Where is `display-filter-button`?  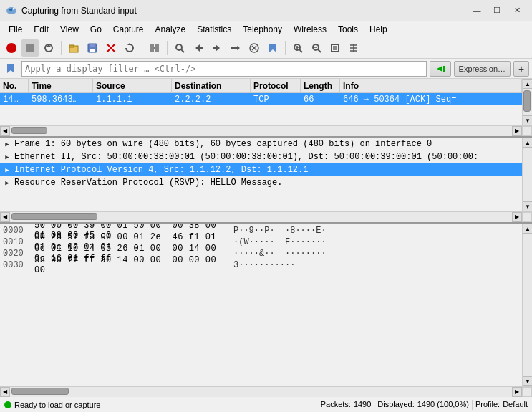
display-filter-button is located at coordinates (273, 48).